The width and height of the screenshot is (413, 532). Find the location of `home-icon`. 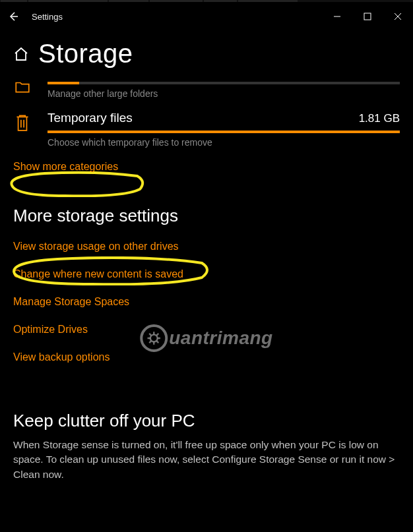

home-icon is located at coordinates (21, 54).